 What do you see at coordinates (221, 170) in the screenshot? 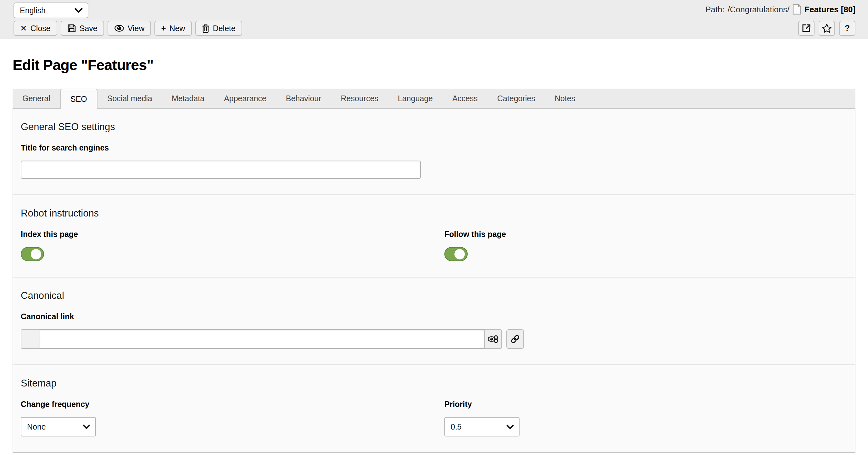
I see `title-for-search-engines-input` at bounding box center [221, 170].